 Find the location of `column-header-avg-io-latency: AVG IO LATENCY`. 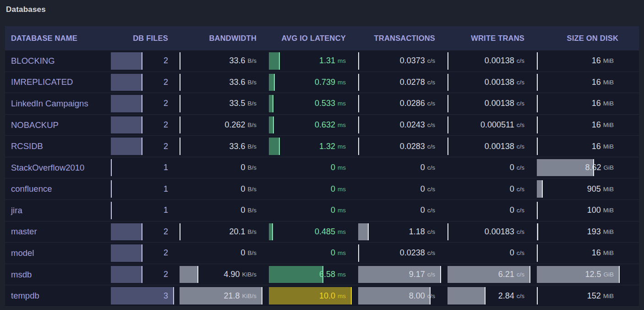

column-header-avg-io-latency: AVG IO LATENCY is located at coordinates (311, 39).